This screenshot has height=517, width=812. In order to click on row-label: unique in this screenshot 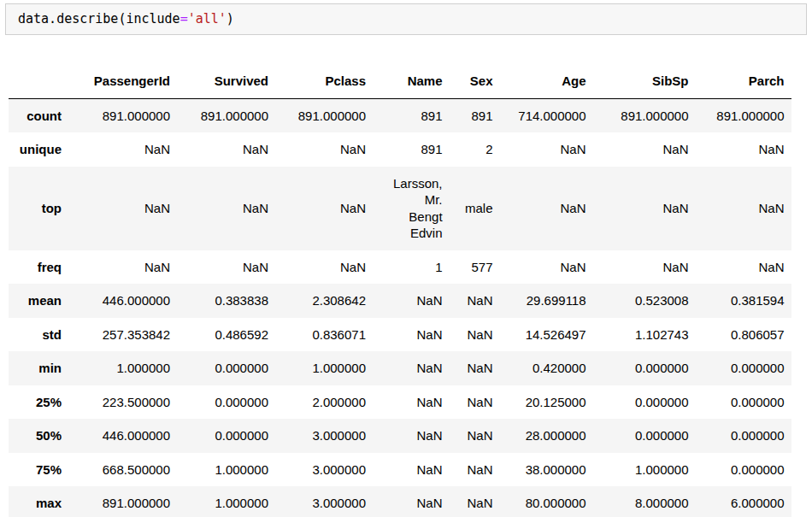, I will do `click(38, 150)`.